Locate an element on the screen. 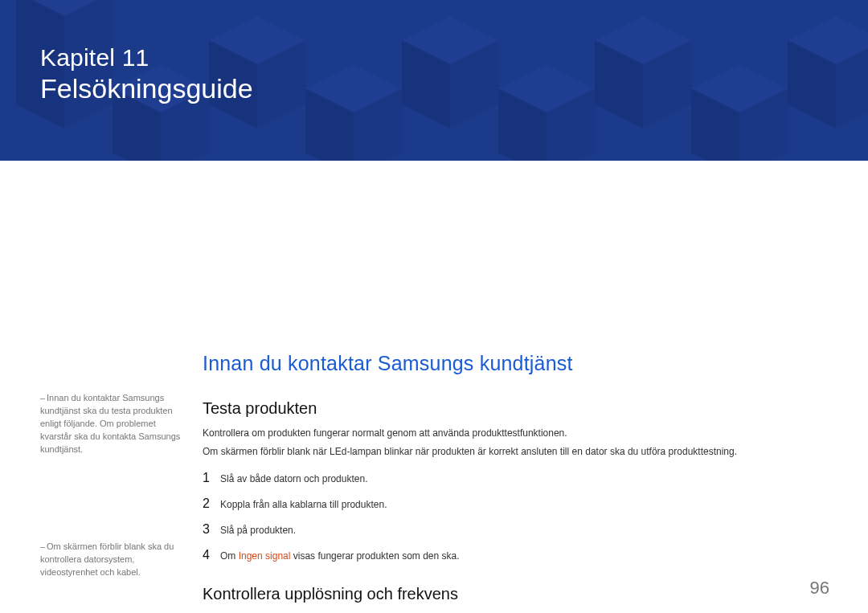  margin-note-1: –Innan du kontaktar Samsungs kundtjänst … is located at coordinates (113, 424).